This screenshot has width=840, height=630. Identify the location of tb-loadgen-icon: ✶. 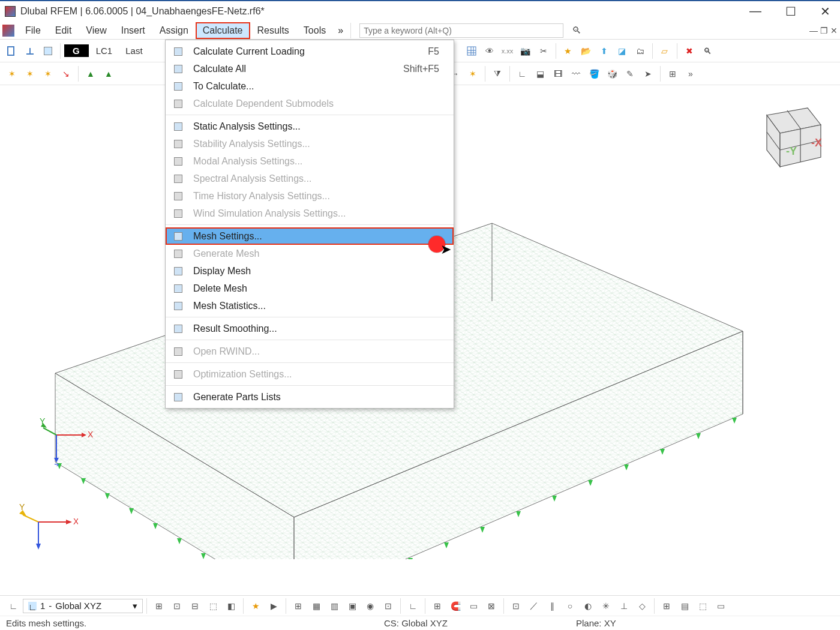
(473, 74).